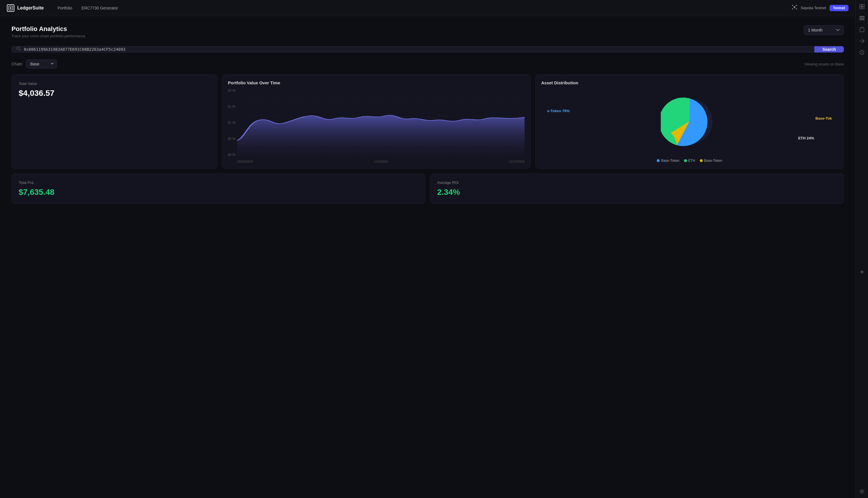 This screenshot has height=498, width=868. I want to click on average-roi-card: Average ROI 2.34%, so click(637, 189).